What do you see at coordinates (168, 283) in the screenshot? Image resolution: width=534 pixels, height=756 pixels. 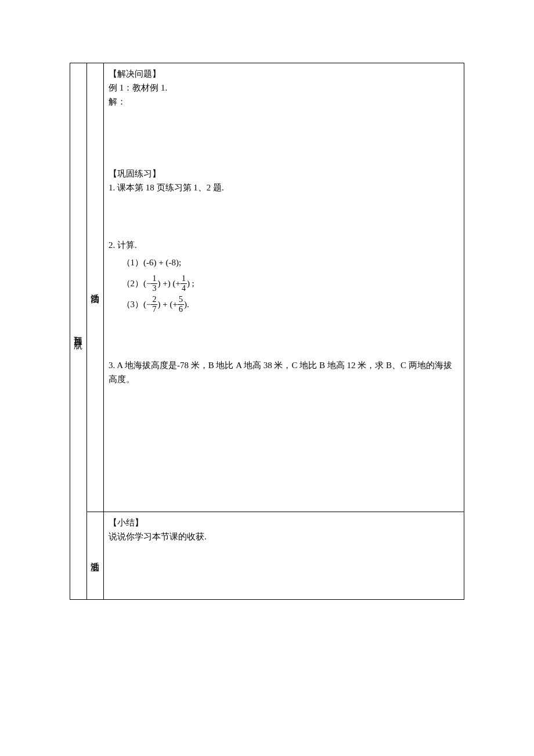 I see `calc-item-2-mid: ) +) (+` at bounding box center [168, 283].